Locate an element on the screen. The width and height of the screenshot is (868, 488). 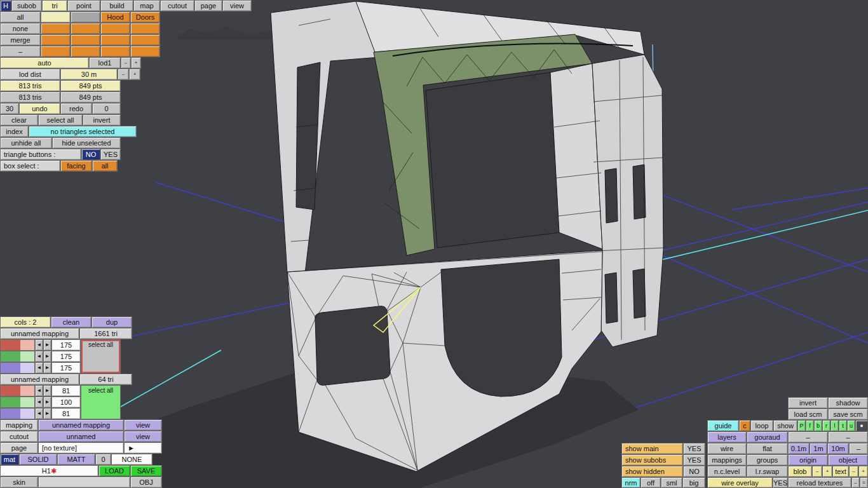
mapping-name-button: unnamed mapping is located at coordinates (81, 425).